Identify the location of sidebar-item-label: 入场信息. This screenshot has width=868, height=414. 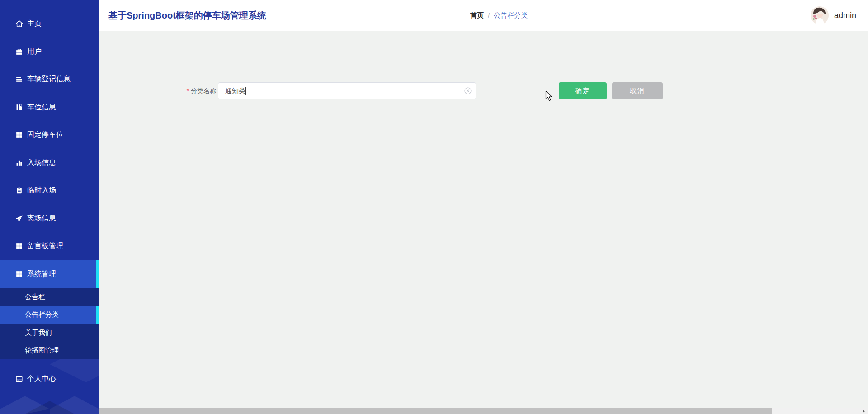
(42, 163).